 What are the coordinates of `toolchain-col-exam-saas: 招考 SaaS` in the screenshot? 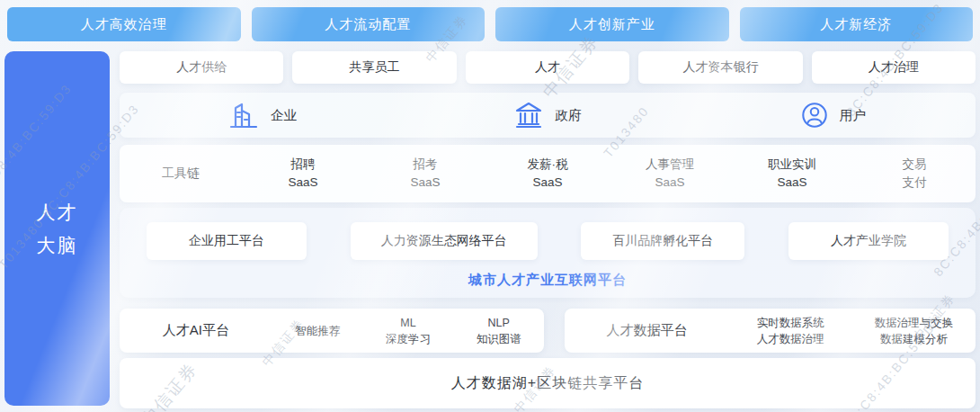 It's located at (425, 174).